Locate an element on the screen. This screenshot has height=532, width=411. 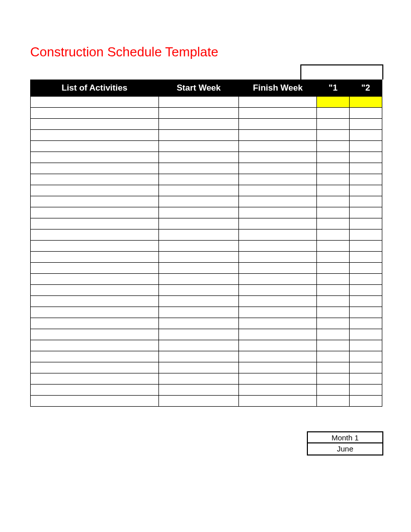
header-start-week: Start Week is located at coordinates (199, 89).